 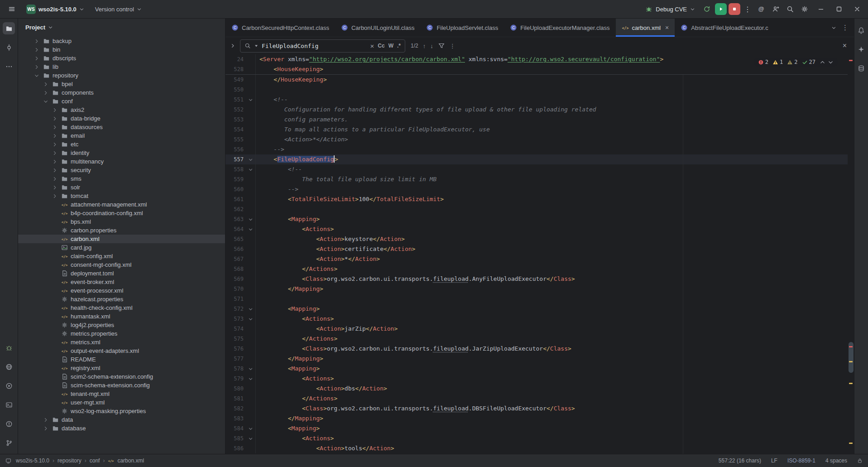 I want to click on code-line-569: 569 <Class>org.wso2.carbon.ui.transports…, so click(x=540, y=279).